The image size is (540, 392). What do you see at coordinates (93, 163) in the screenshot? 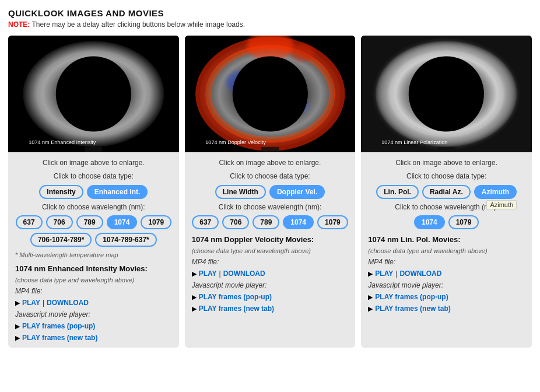
I see `click-enlarge-1: Click on image above to enlarge.` at bounding box center [93, 163].